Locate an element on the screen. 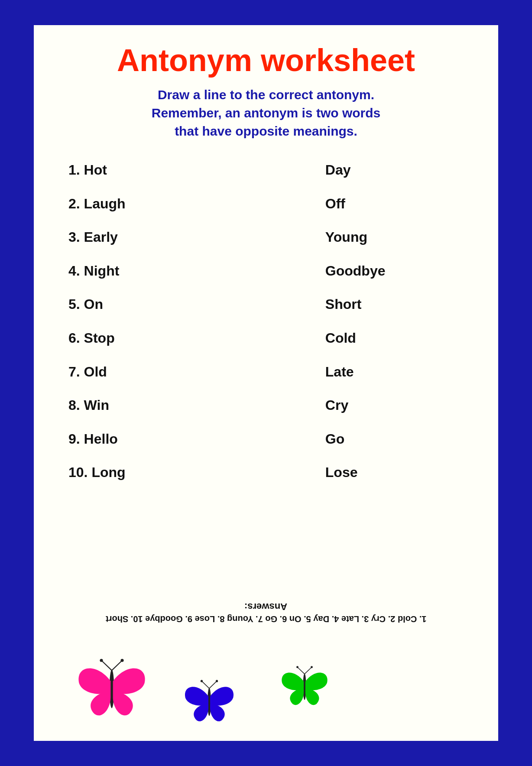  answers-label: Answers: is located at coordinates (266, 607).